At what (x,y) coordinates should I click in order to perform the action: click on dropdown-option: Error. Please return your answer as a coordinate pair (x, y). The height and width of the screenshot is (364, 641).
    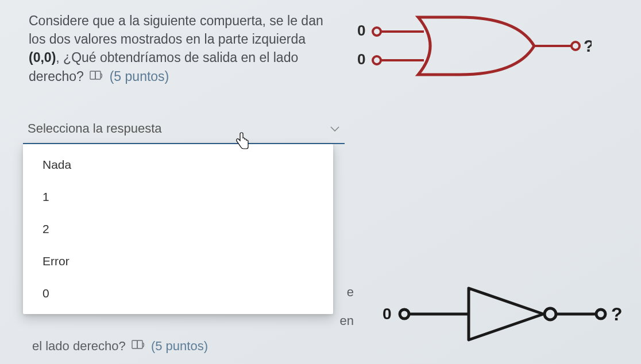
    Looking at the image, I should click on (178, 261).